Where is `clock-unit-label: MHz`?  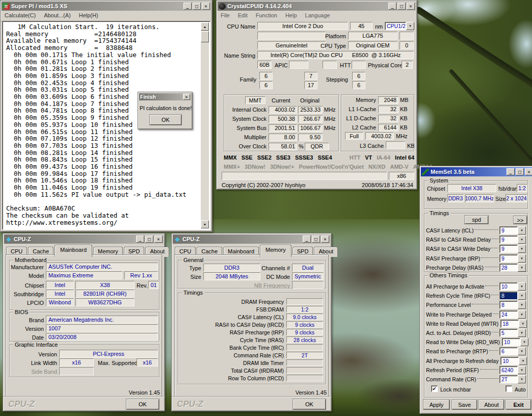
clock-unit-label: MHz is located at coordinates (330, 128).